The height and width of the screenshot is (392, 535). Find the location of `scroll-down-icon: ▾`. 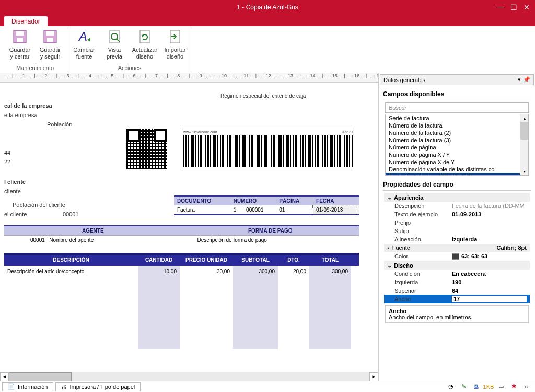

scroll-down-icon: ▾ is located at coordinates (525, 171).